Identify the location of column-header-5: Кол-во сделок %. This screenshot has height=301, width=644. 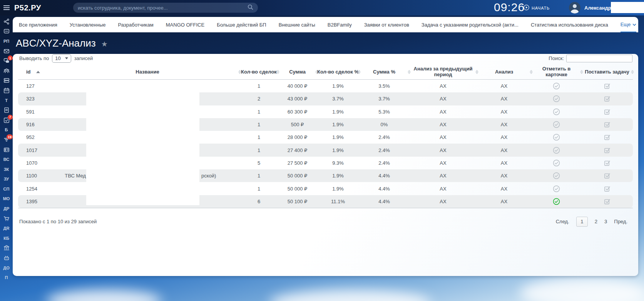
(338, 72).